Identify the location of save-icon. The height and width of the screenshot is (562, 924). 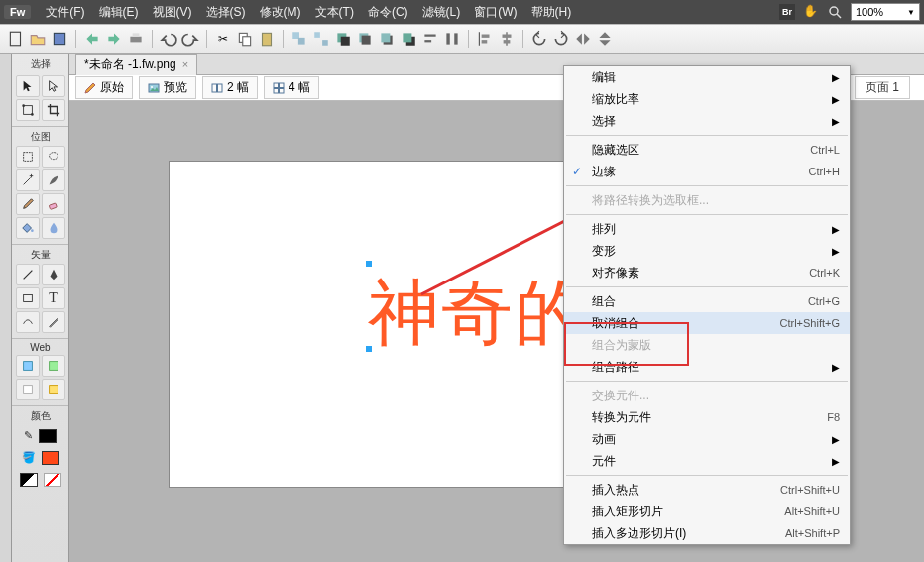
(59, 39).